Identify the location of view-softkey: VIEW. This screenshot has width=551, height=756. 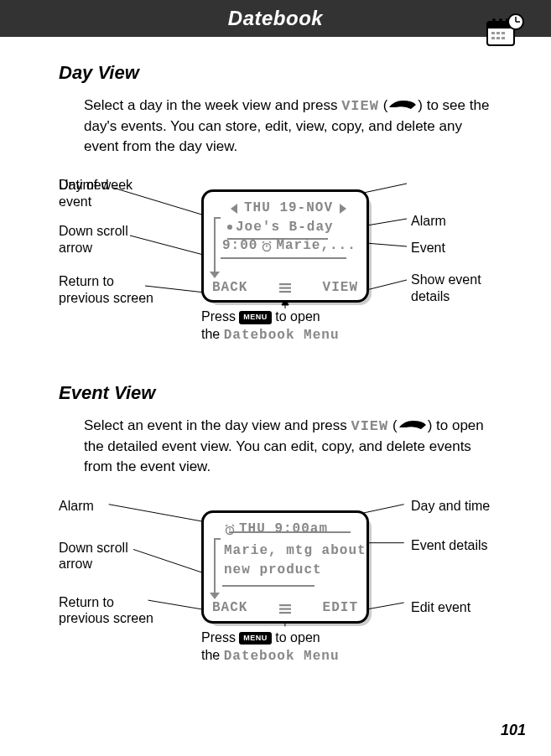
(340, 287).